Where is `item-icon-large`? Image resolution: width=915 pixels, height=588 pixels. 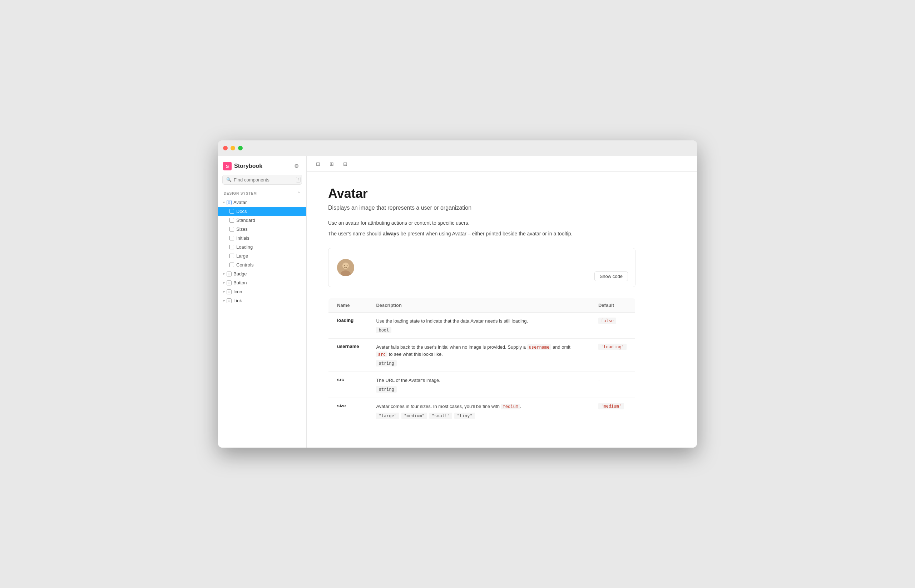
item-icon-large is located at coordinates (232, 256).